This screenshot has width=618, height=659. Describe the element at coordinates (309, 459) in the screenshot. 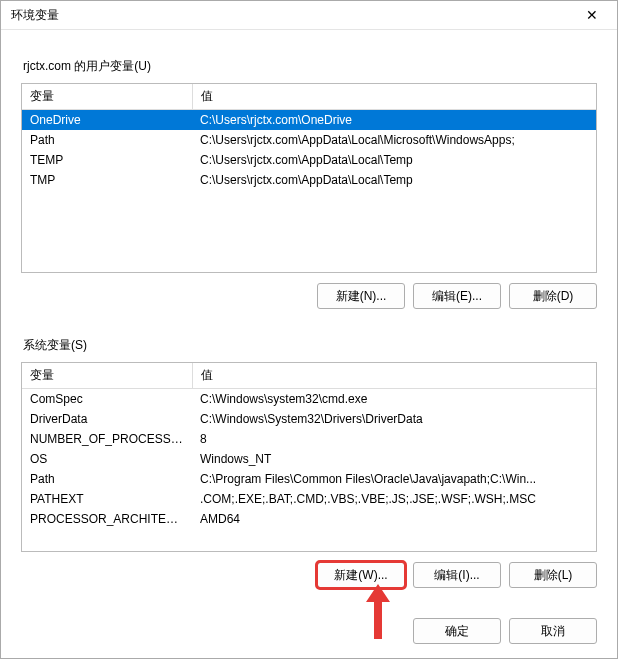

I see `table-row: OSWindows_NT` at that location.